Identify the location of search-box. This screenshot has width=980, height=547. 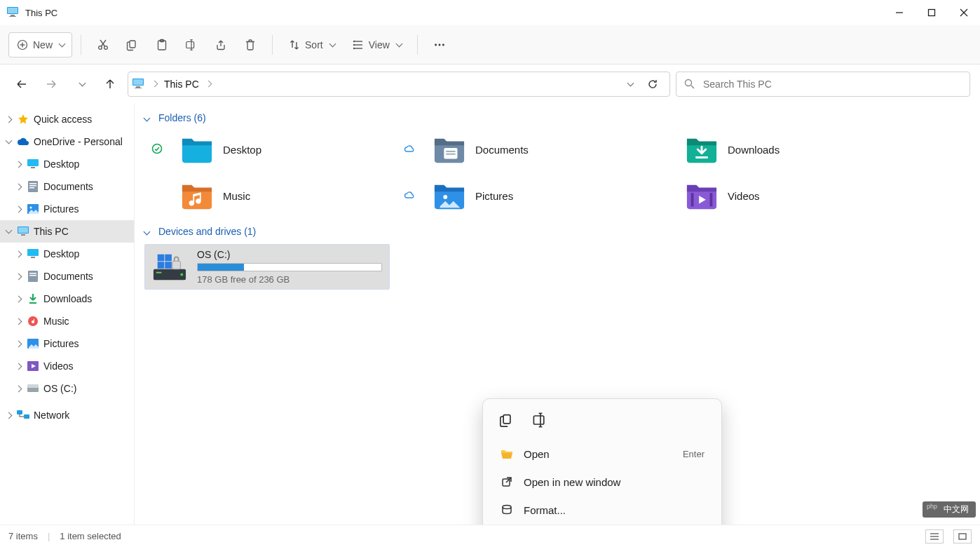
(823, 84).